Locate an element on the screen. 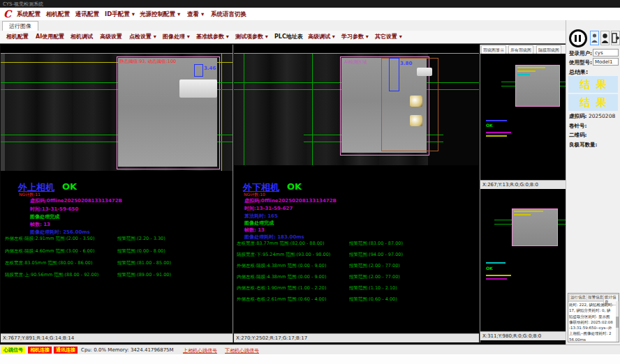  menu-id-hand-config: ID手配置 ▾ is located at coordinates (120, 14).